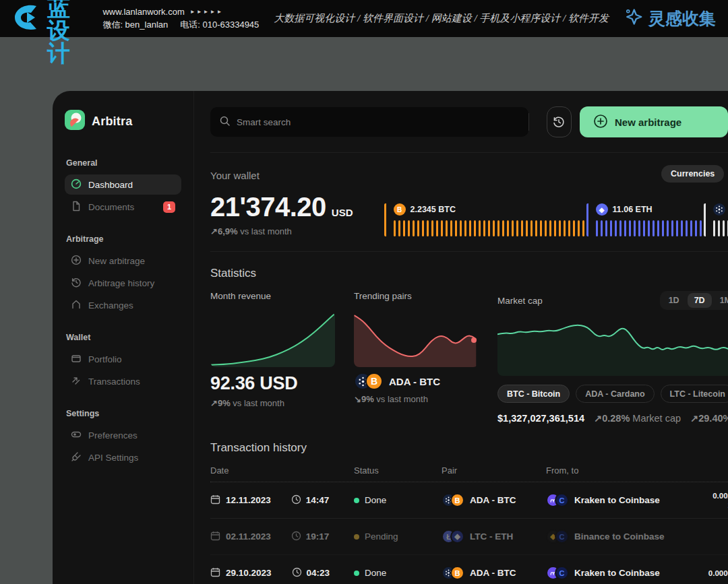  Describe the element at coordinates (76, 360) in the screenshot. I see `wallet-icon` at that location.